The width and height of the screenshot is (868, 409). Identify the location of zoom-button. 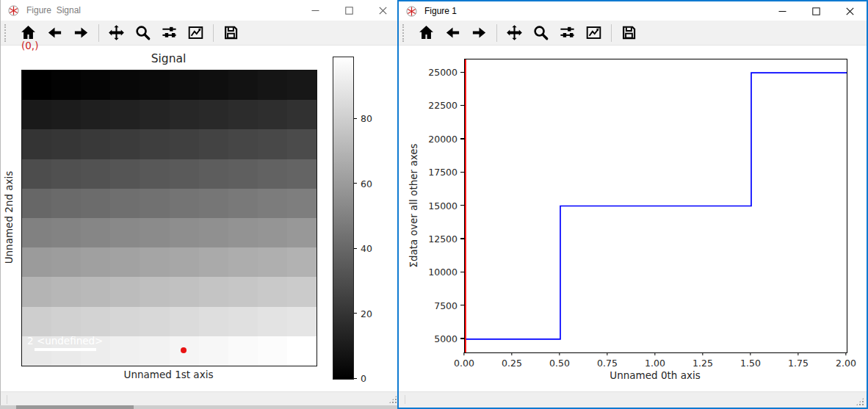
(142, 32).